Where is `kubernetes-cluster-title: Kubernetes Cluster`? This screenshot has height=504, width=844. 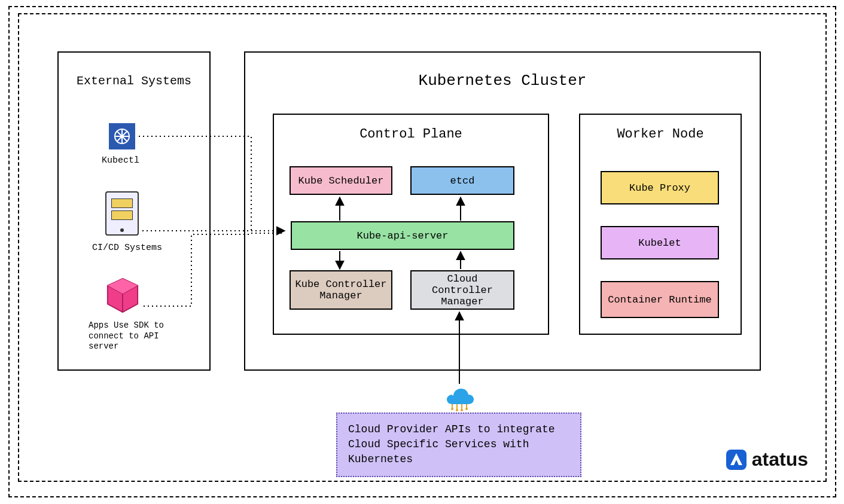
kubernetes-cluster-title: Kubernetes Cluster is located at coordinates (502, 81).